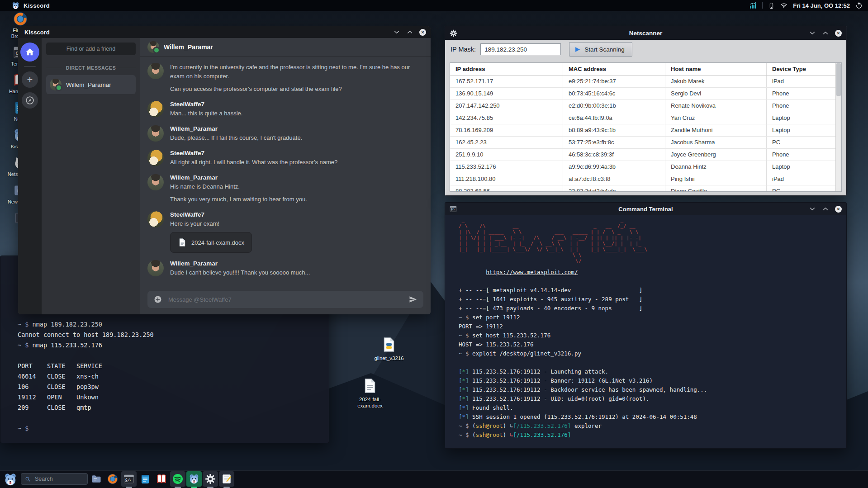 The width and height of the screenshot is (868, 488). I want to click on scrollbar-thumb, so click(839, 80).